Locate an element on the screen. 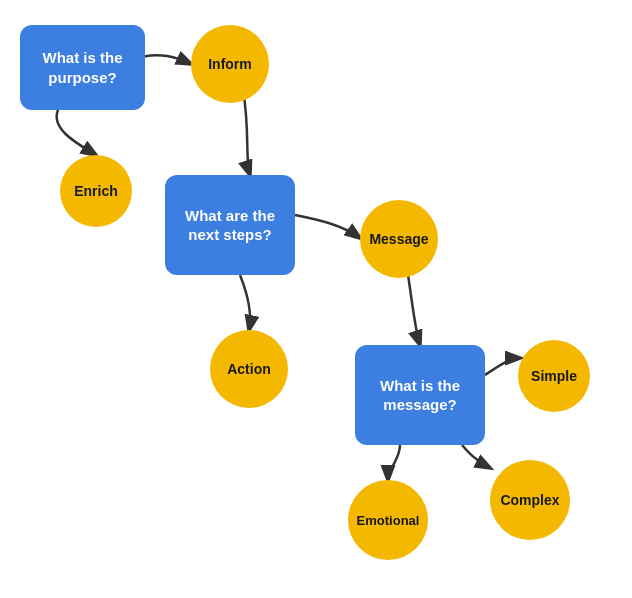 The width and height of the screenshot is (632, 598). emotional-circle: Emotional is located at coordinates (388, 520).